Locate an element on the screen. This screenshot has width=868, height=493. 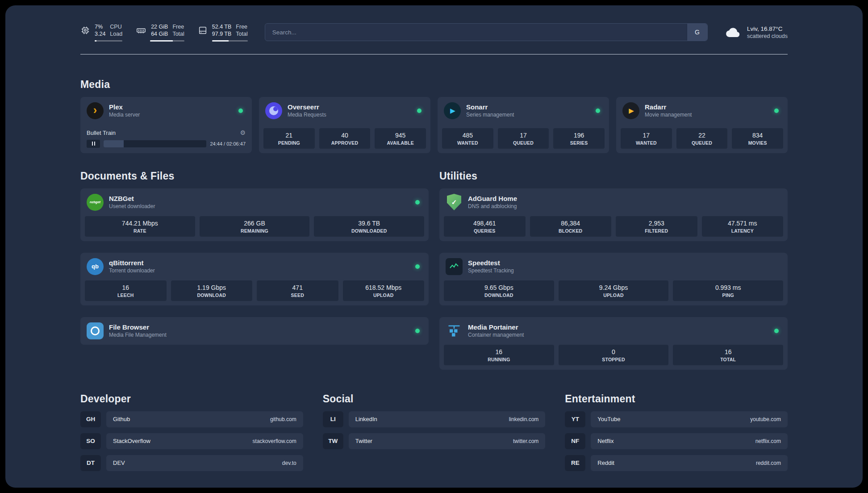
file-browser-icon is located at coordinates (95, 331).